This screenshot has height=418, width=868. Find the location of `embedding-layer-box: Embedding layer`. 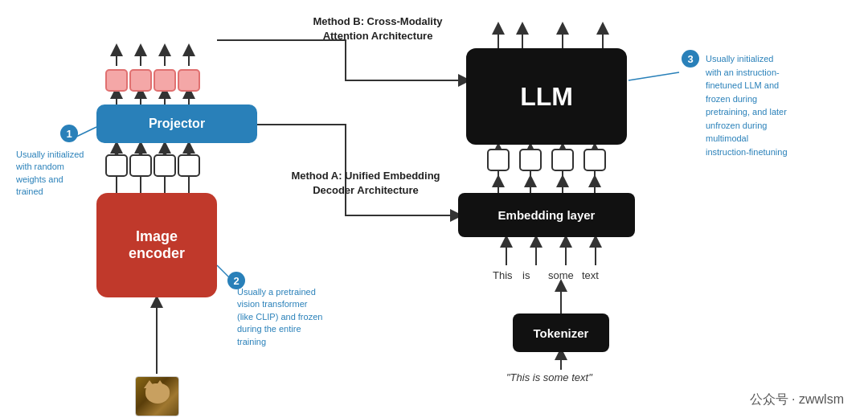

embedding-layer-box: Embedding layer is located at coordinates (547, 215).